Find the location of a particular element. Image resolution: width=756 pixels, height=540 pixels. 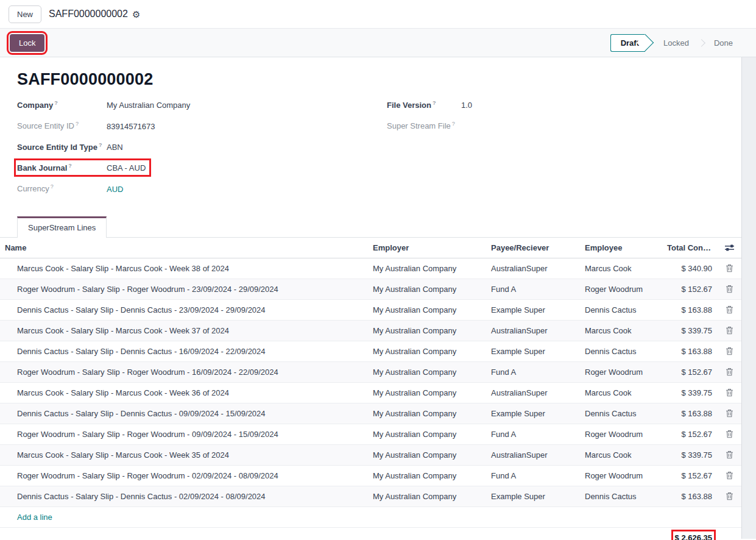

stage-done: Done is located at coordinates (724, 43).